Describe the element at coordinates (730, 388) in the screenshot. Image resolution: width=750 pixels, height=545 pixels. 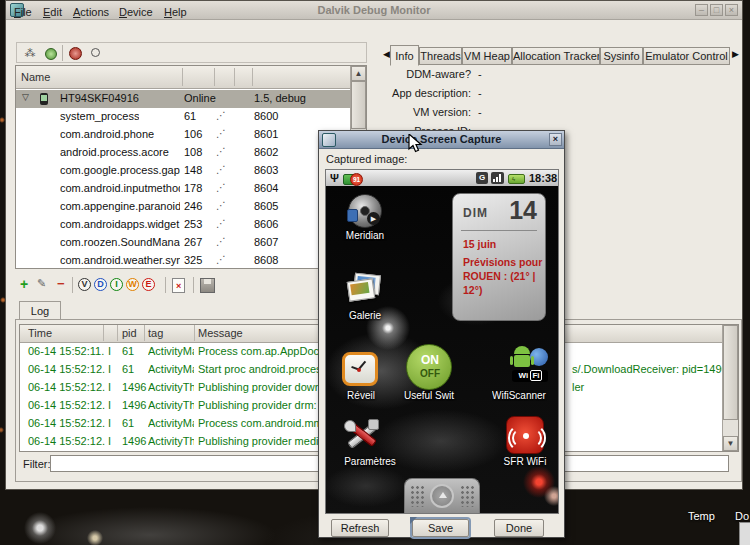
I see `log-scrollbar: ▼` at that location.